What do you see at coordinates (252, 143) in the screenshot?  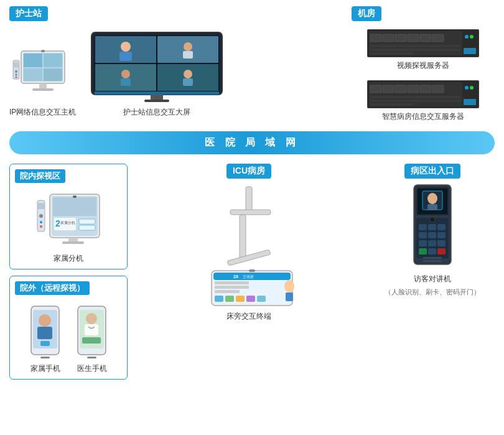 I see `network-bar: 医 院 局 域 网` at bounding box center [252, 143].